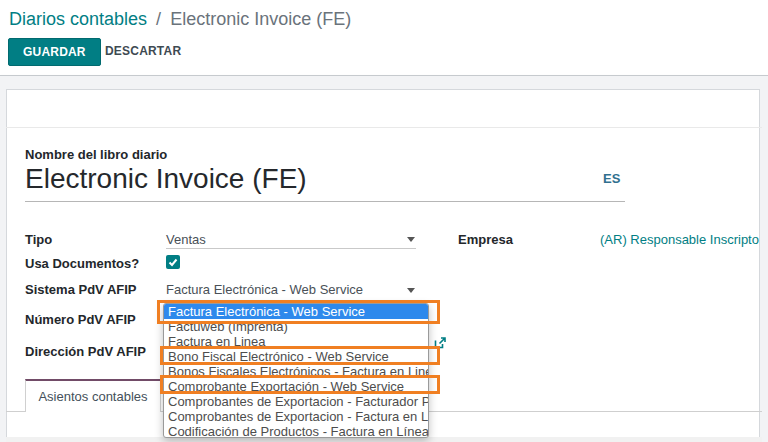 This screenshot has height=442, width=768. What do you see at coordinates (680, 240) in the screenshot?
I see `empresa-value-link: (AR) Responsable Inscripto` at bounding box center [680, 240].